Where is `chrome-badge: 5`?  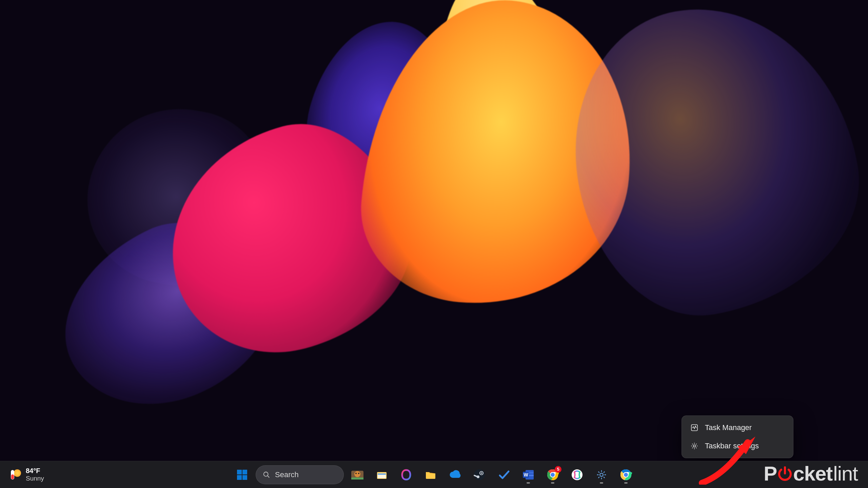
chrome-badge: 5 is located at coordinates (558, 469).